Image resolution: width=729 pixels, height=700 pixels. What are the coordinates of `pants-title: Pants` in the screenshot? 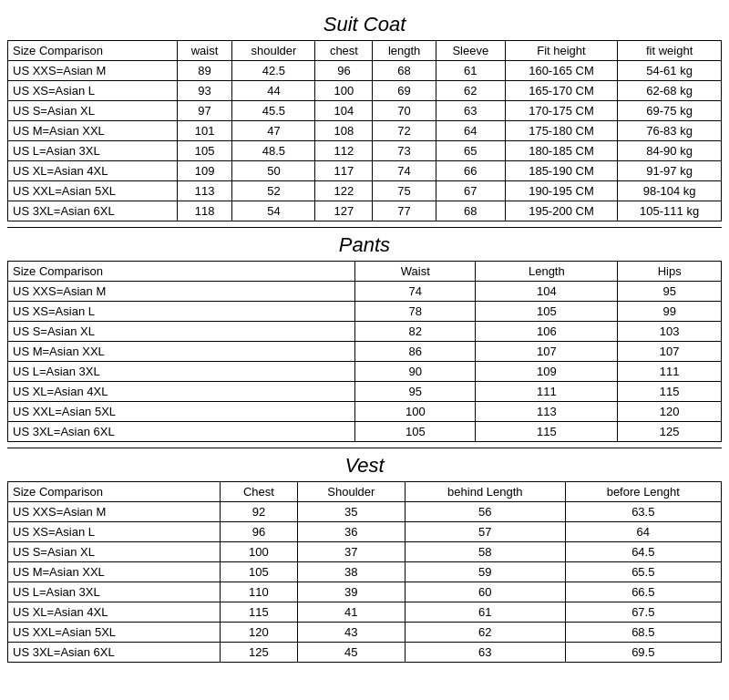 It's located at (364, 244).